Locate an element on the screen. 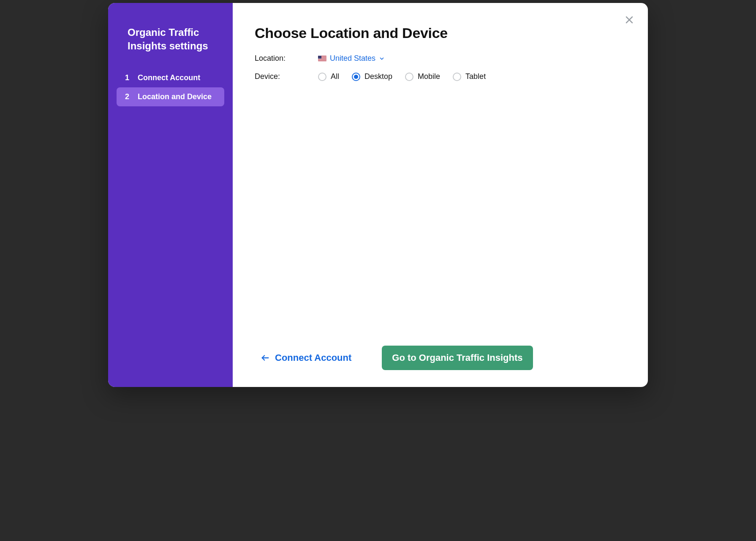  chevron-down-icon is located at coordinates (382, 59).